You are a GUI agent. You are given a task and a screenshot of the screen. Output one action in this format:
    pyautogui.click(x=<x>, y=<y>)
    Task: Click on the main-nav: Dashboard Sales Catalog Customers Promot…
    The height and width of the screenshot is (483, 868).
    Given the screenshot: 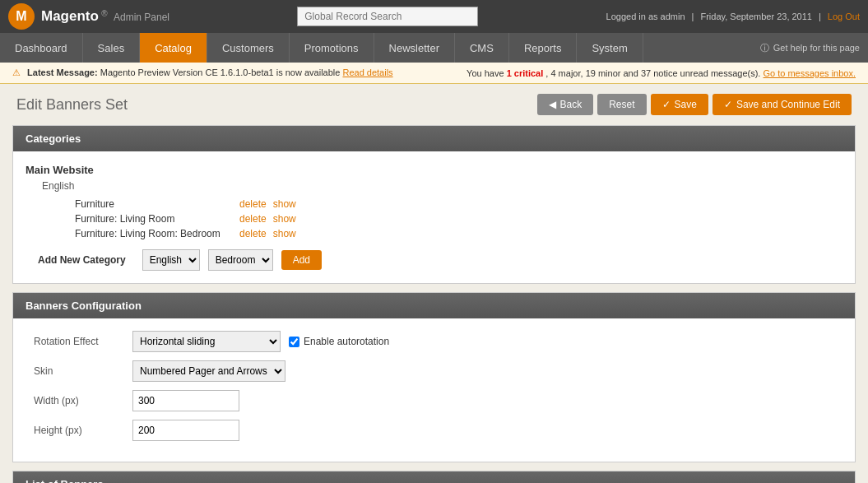 What is the action you would take?
    pyautogui.click(x=434, y=48)
    